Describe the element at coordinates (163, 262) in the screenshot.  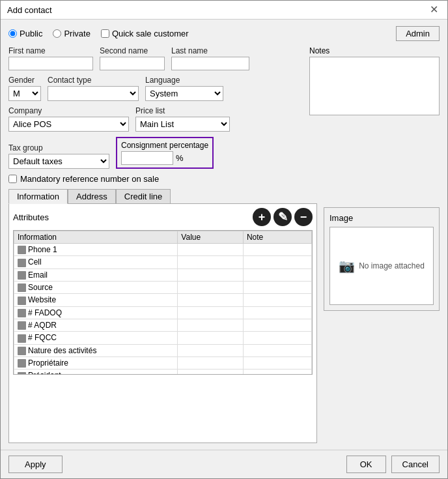
I see `table-row: Cell` at that location.